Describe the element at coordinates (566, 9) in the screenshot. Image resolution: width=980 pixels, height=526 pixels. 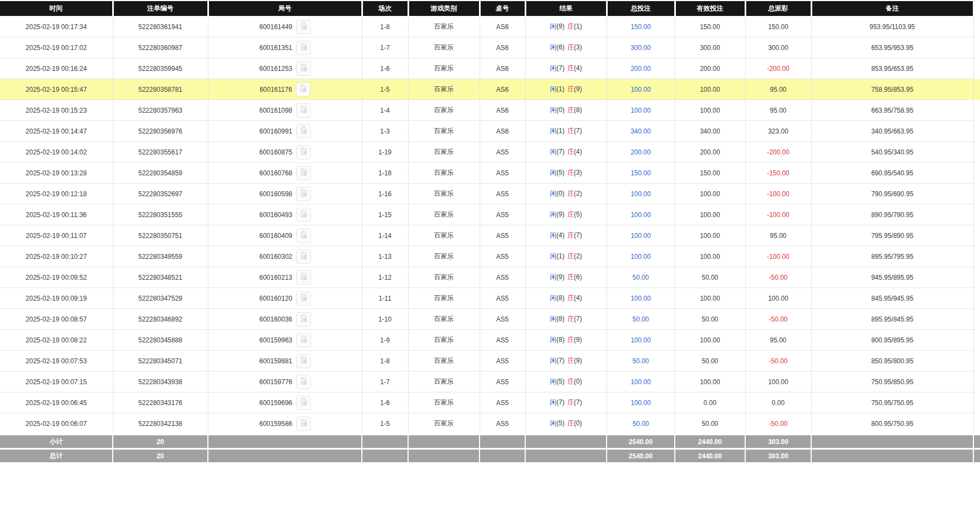
I see `column-header-result: 结果` at that location.